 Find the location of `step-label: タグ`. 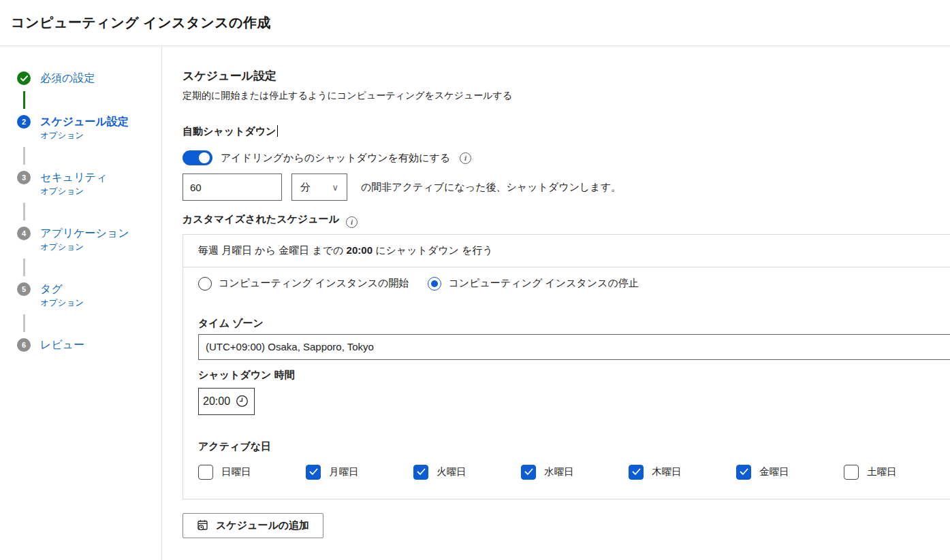

step-label: タグ is located at coordinates (62, 289).